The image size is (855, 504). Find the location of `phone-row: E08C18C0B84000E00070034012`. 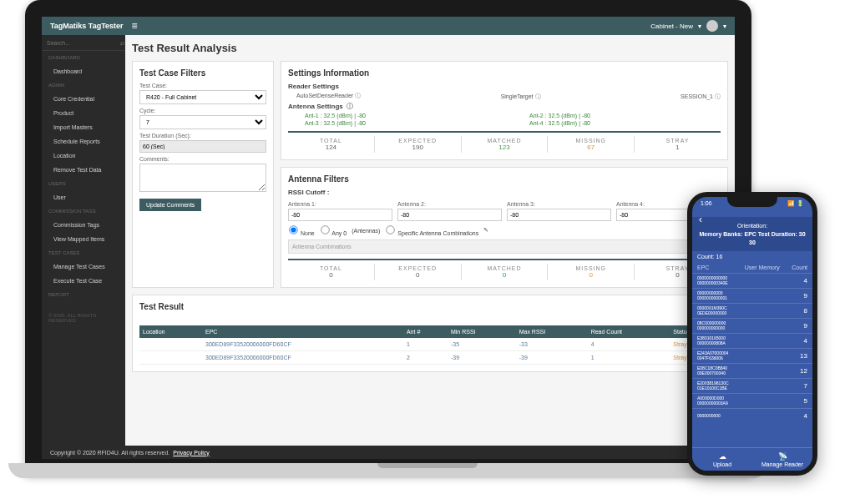

phone-row: E08C18C0B84000E00070034012 is located at coordinates (752, 370).